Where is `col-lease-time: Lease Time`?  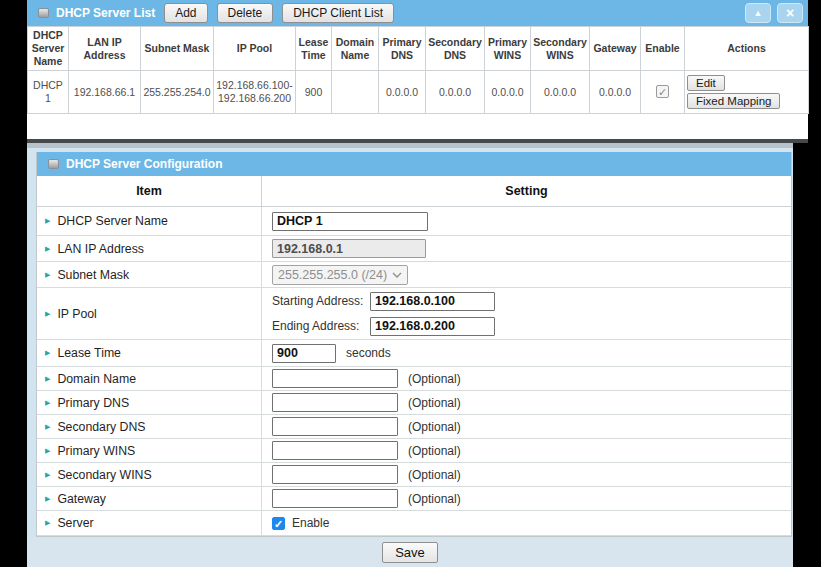 col-lease-time: Lease Time is located at coordinates (314, 49).